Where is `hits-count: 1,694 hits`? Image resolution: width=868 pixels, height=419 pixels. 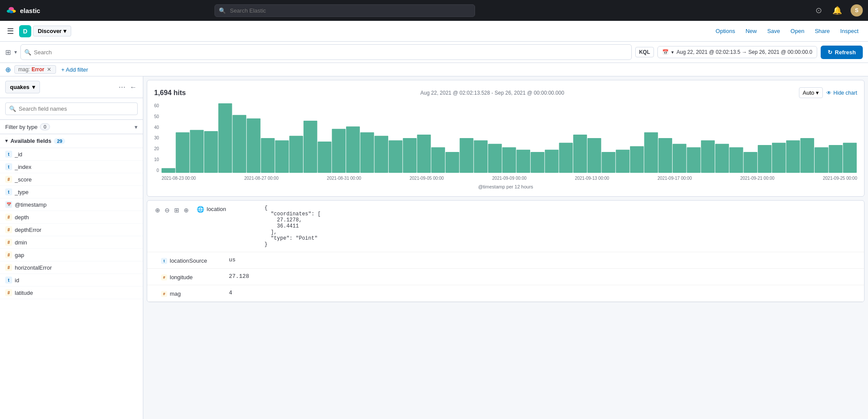
hits-count: 1,694 hits is located at coordinates (170, 93).